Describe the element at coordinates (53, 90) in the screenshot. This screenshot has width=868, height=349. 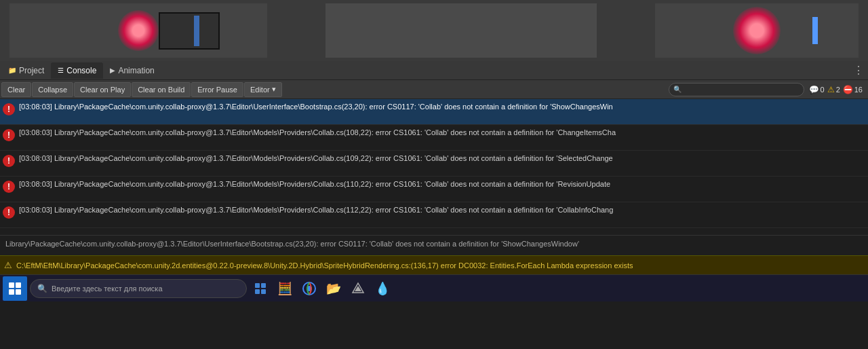
I see `collapse-button: Collapse` at that location.